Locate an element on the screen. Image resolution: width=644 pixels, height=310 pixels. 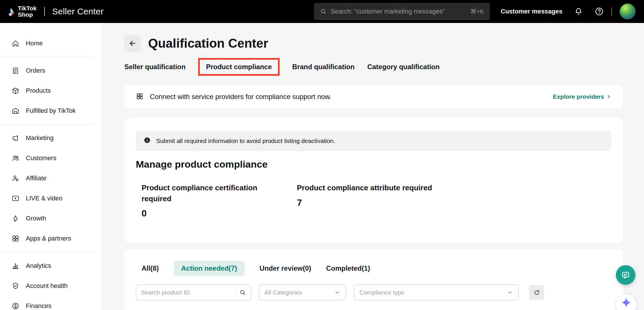
category-select: All Categories is located at coordinates (303, 292).